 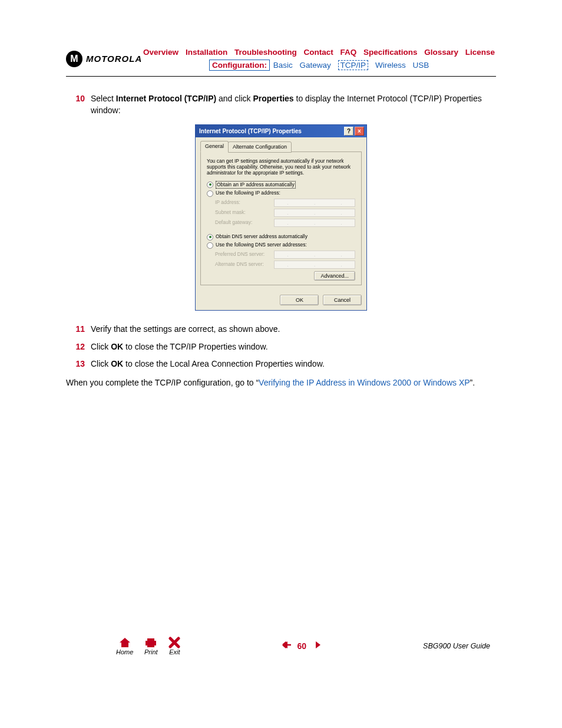 I want to click on page-number: 60, so click(x=302, y=646).